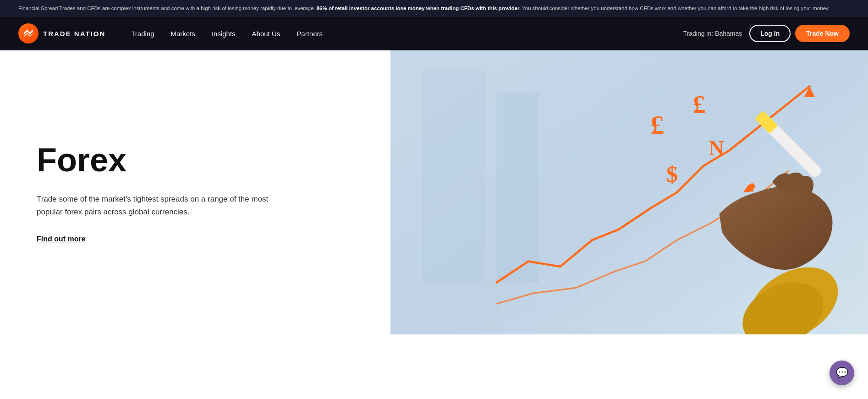 This screenshot has height=399, width=868. What do you see at coordinates (676, 8) in the screenshot?
I see `warning-text-end: You should consider whether you understa…` at bounding box center [676, 8].